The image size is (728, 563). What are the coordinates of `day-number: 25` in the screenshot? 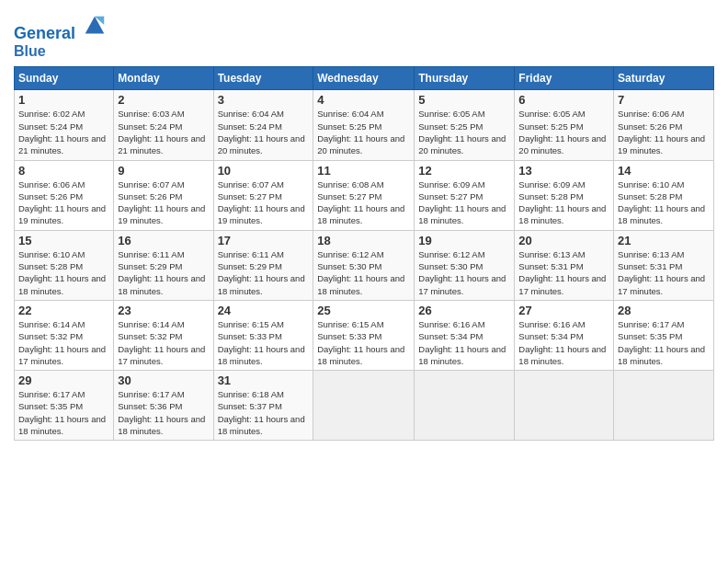 It's located at (364, 311).